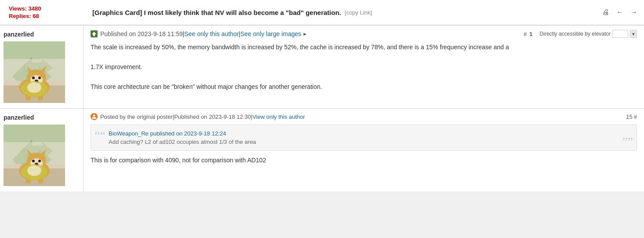 This screenshot has height=238, width=644. Describe the element at coordinates (41, 34) in the screenshot. I see `post1-author-name: panzerlied` at that location.